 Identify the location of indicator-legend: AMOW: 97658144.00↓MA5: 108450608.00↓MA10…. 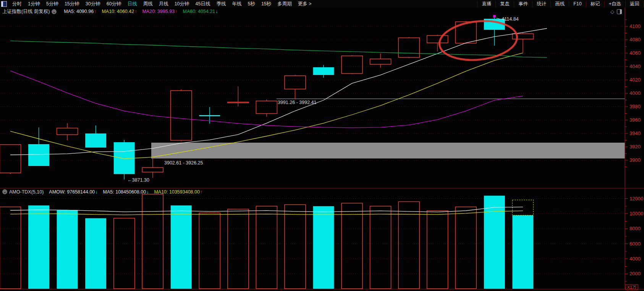
(123, 192).